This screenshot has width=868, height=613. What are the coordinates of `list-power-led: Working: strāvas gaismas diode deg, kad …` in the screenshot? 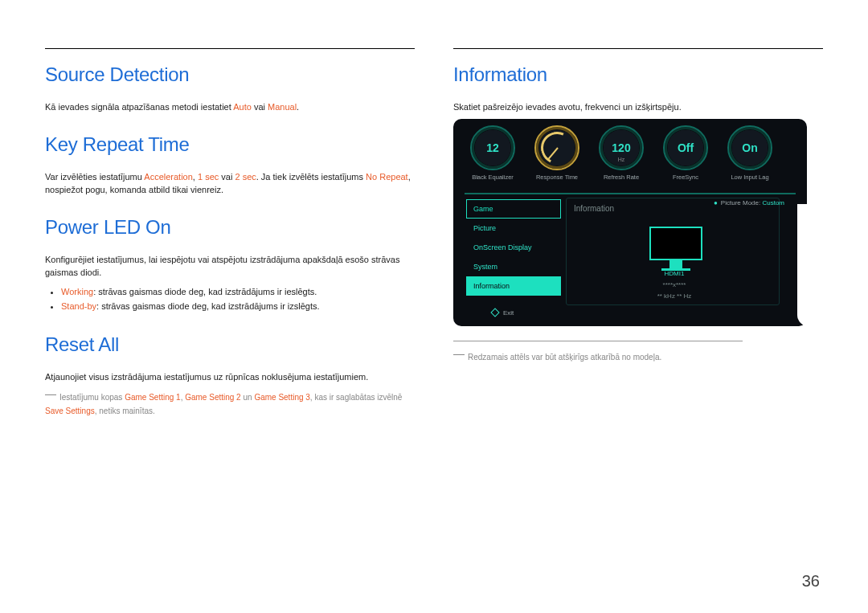 It's located at (230, 299).